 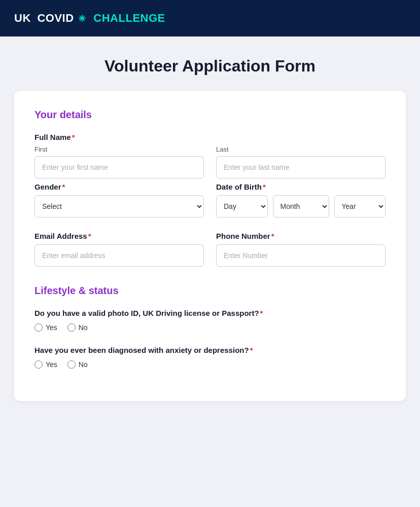 What do you see at coordinates (210, 115) in the screenshot?
I see `your-details-section-title: Your details` at bounding box center [210, 115].